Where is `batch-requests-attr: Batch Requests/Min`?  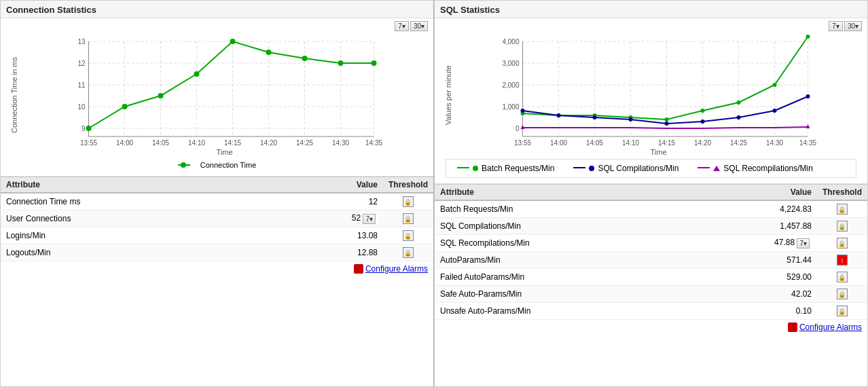
batch-requests-attr: Batch Requests/Min is located at coordinates (564, 209).